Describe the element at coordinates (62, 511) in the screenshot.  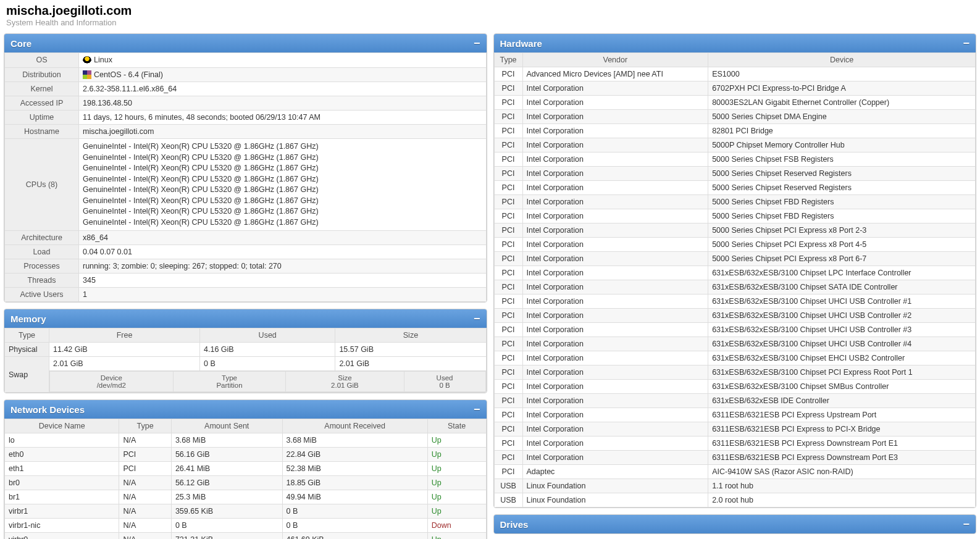
I see `net-name: virbr1` at that location.